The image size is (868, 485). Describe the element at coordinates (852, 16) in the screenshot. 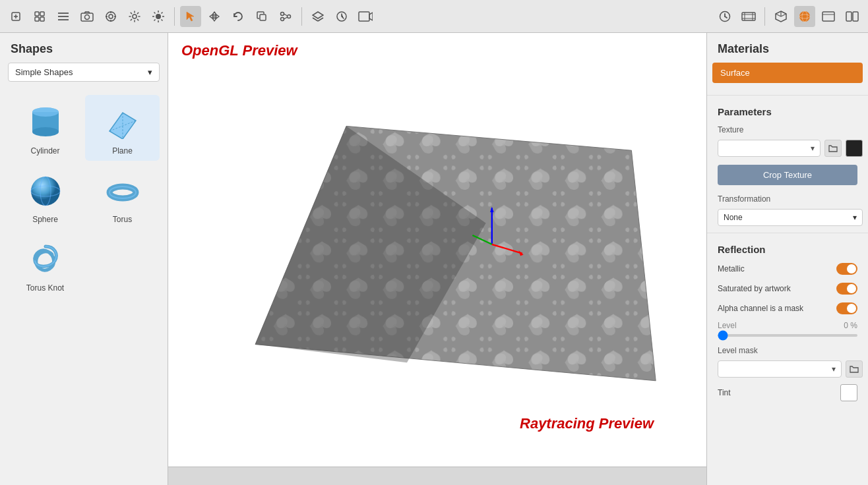

I see `split-layout-button` at that location.